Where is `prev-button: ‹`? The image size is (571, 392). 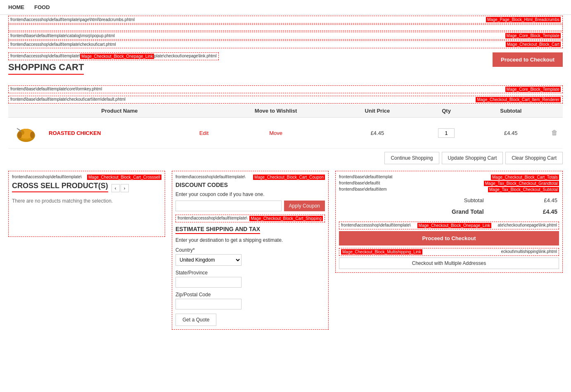 prev-button: ‹ is located at coordinates (116, 188).